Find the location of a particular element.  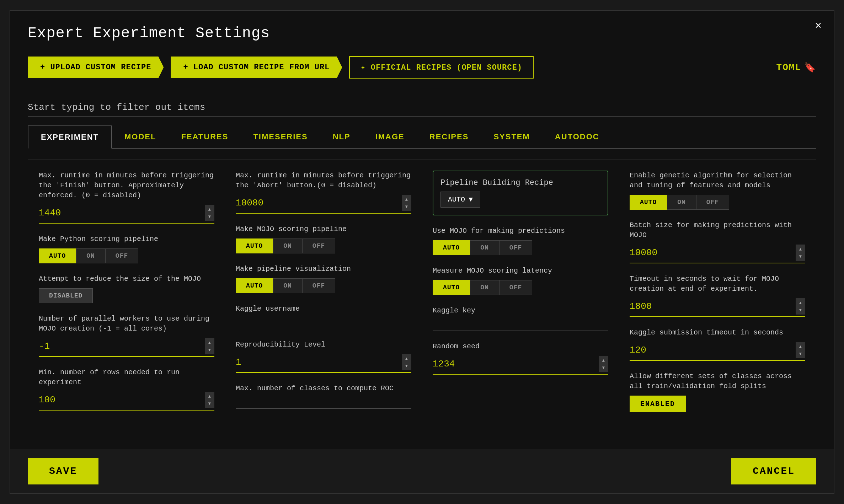

reproducibility: Reproducibility Level is located at coordinates (324, 356).